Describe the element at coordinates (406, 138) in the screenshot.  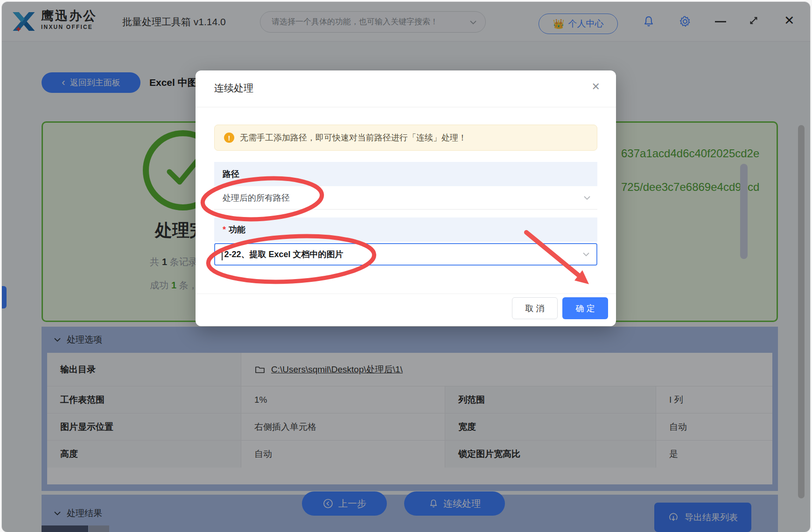
I see `info-alert: ! 无需手工添加路径，即可快速对当前路径进行「连续」处理！` at that location.